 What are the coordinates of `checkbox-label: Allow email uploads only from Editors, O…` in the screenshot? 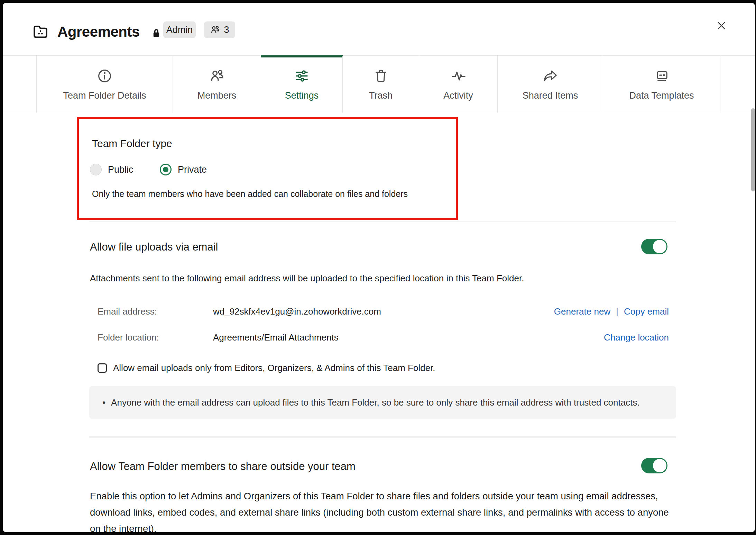 It's located at (274, 368).